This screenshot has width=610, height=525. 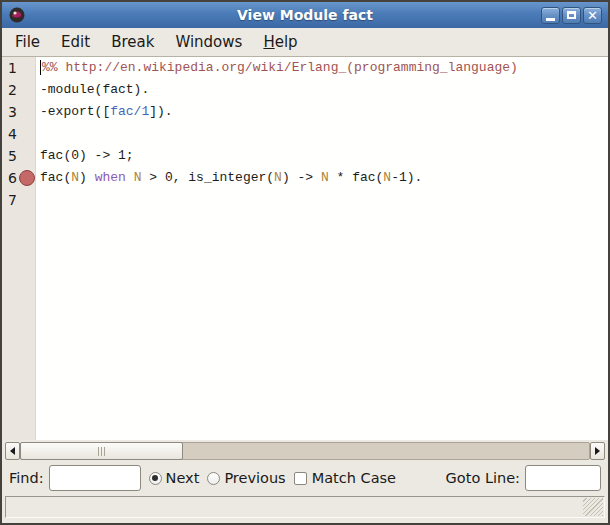 I want to click on menubar: FileEditBreakWindowsHelp, so click(x=305, y=42).